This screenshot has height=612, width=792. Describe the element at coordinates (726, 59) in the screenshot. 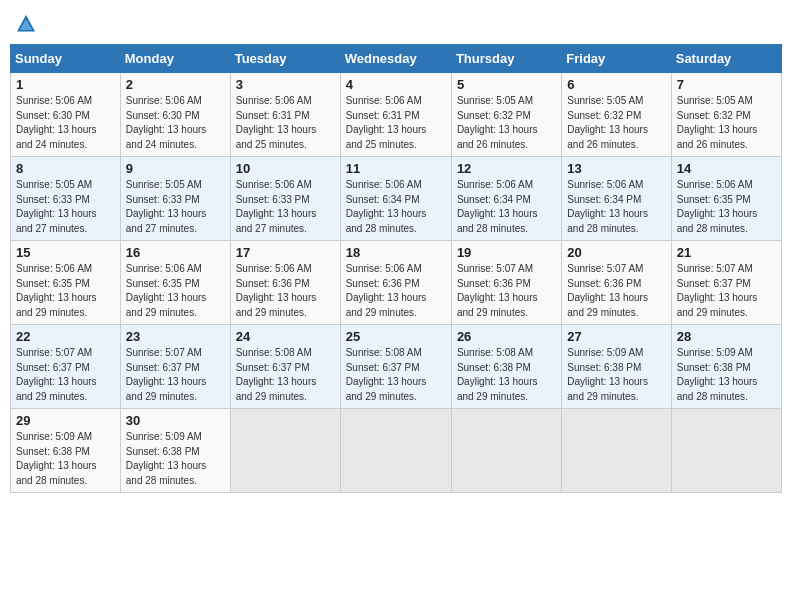

I see `weekday-header: Saturday` at that location.